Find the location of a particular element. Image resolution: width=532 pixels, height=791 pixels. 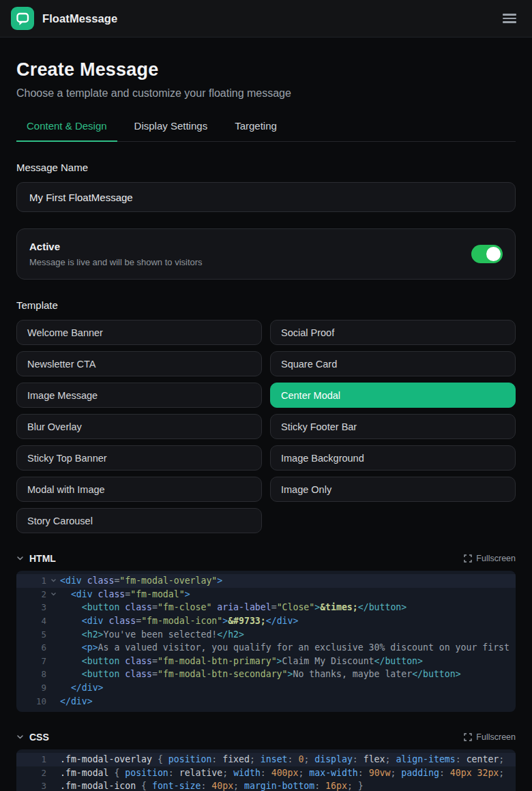

code-text: .fm-modal-overlay { position: fixed; ins… is located at coordinates (288, 760).